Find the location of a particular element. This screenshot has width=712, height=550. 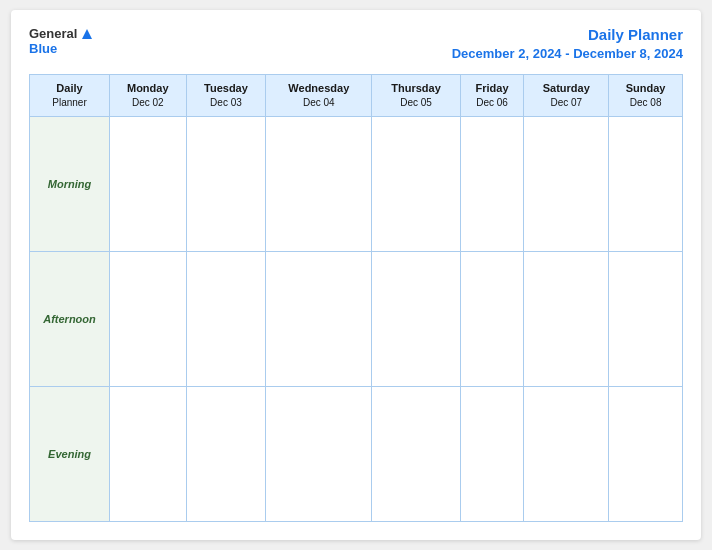

col-header-tue: Tuesday Dec 03 is located at coordinates (226, 96).